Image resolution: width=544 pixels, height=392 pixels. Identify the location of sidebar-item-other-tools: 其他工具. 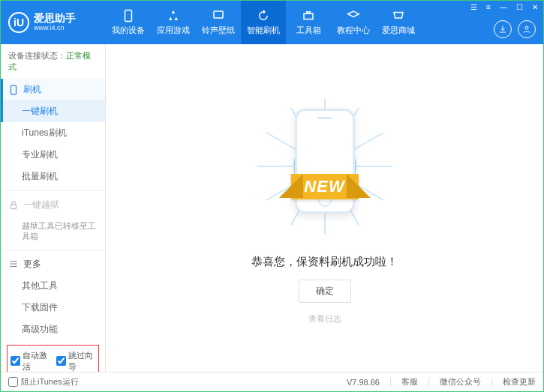
(53, 286).